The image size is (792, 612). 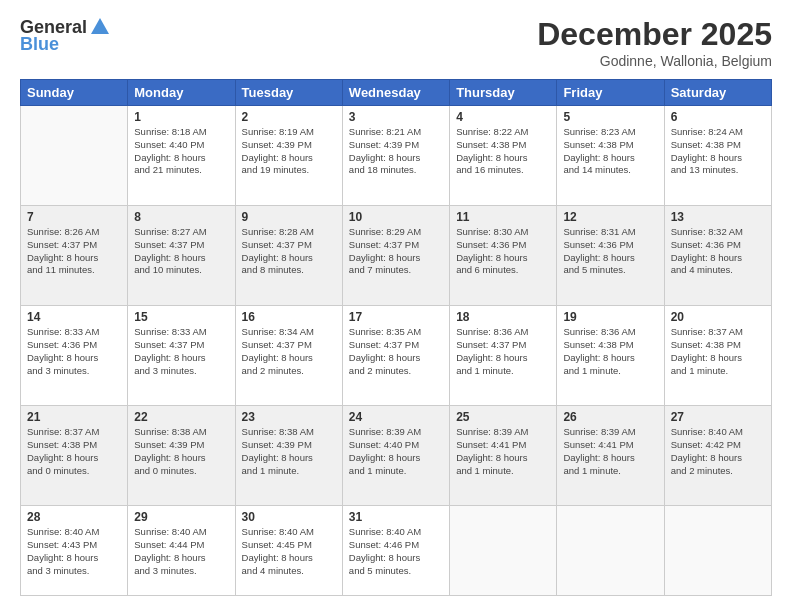 I want to click on day-number: 25, so click(x=503, y=417).